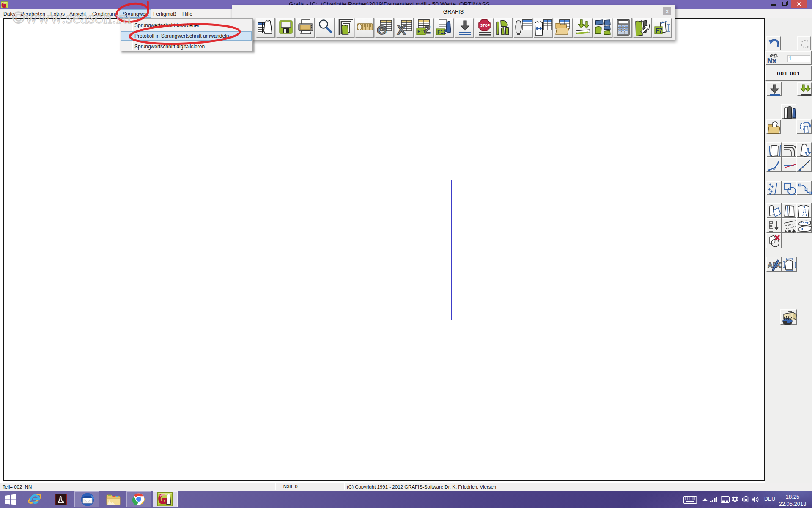 Image resolution: width=812 pixels, height=508 pixels. Describe the element at coordinates (381, 30) in the screenshot. I see `svg-text: G` at that location.